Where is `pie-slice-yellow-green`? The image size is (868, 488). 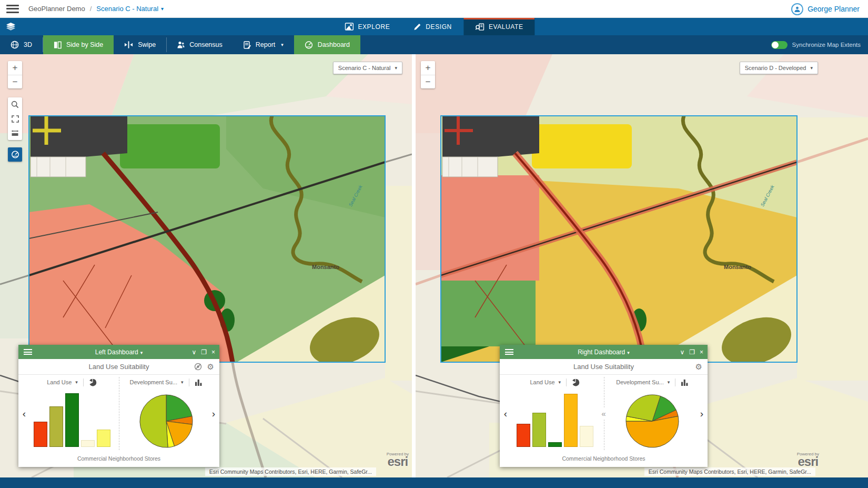
pie-slice-yellow-green is located at coordinates (154, 421).